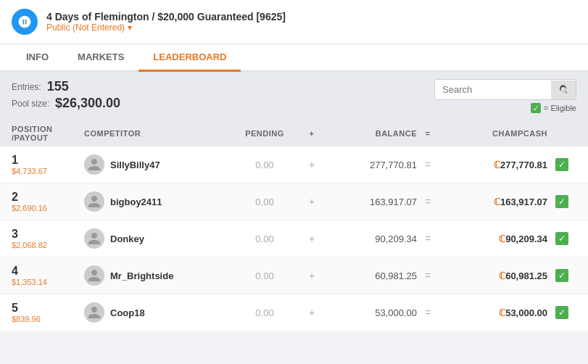 This screenshot has width=588, height=364. What do you see at coordinates (493, 276) in the screenshot?
I see `champcash-value: ℂ60,981.25` at bounding box center [493, 276].